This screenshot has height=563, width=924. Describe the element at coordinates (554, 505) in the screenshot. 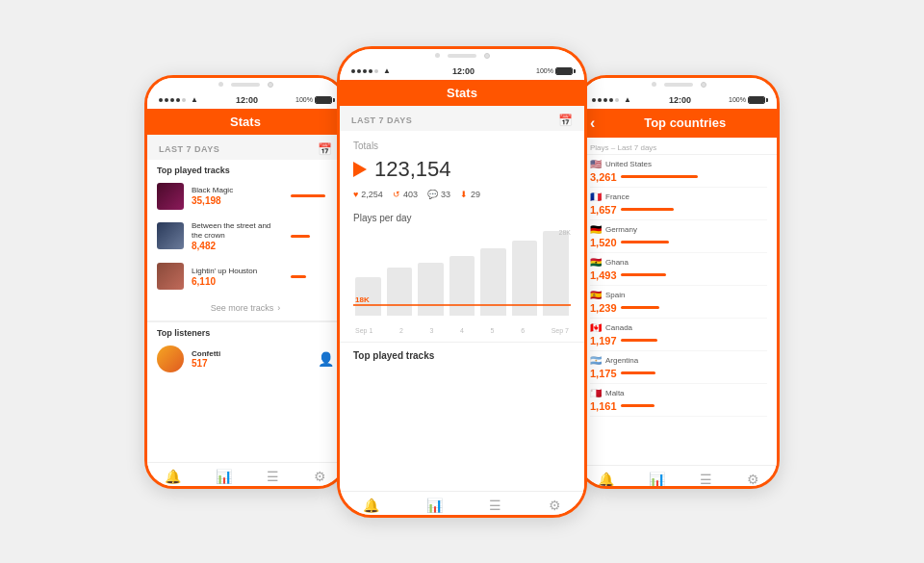

I see `nav-gear-center: ⚙` at that location.